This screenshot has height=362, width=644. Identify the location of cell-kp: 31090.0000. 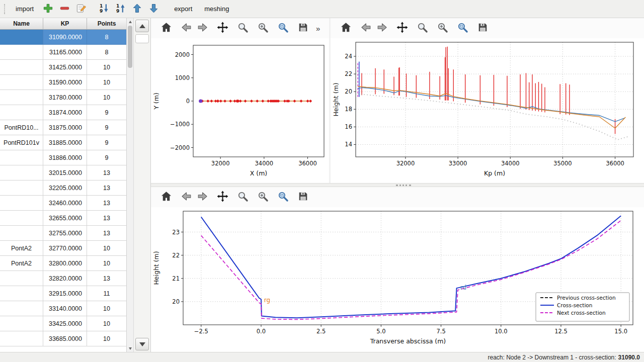
(65, 37).